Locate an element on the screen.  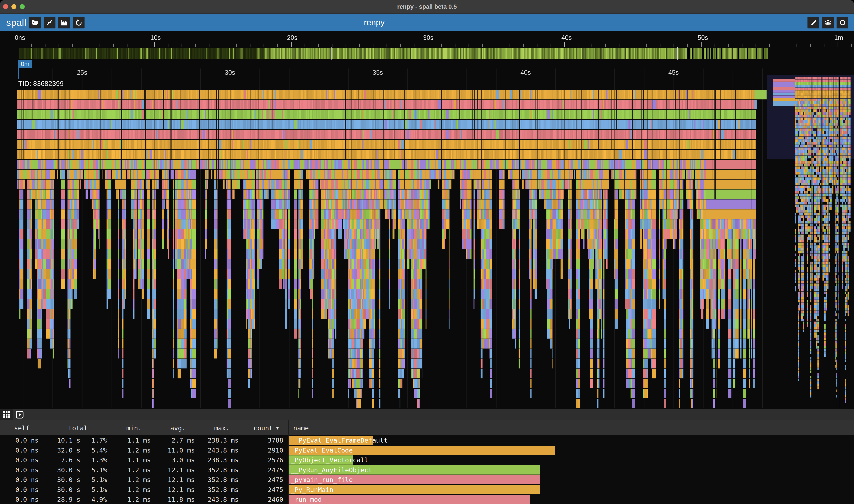
column-header-name: name is located at coordinates (571, 428).